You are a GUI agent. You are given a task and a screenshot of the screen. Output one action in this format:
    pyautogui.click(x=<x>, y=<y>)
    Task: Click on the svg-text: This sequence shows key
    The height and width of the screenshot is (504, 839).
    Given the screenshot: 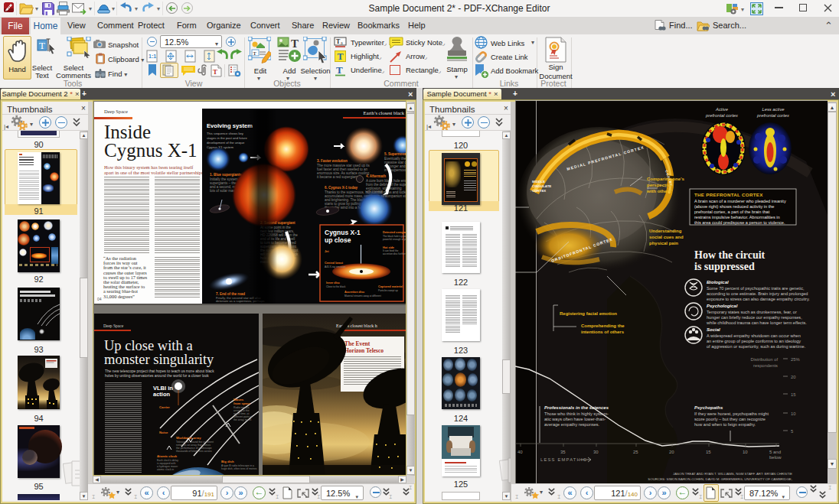 What is the action you would take?
    pyautogui.click(x=225, y=133)
    